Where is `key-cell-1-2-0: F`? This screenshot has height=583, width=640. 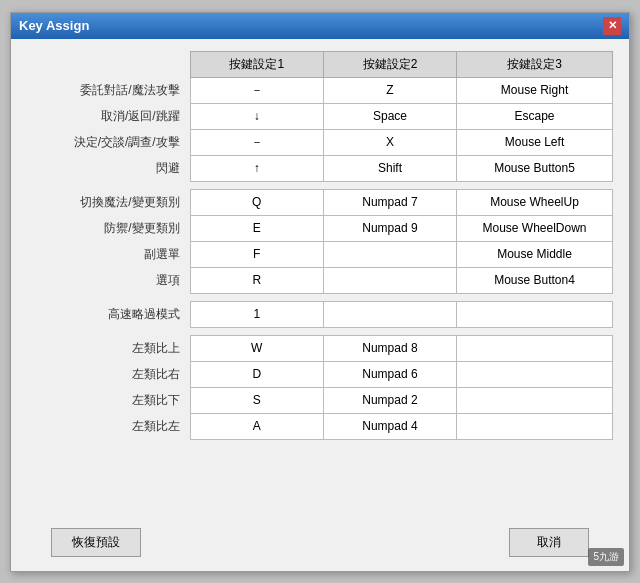
key-cell-1-2-0: F is located at coordinates (256, 254).